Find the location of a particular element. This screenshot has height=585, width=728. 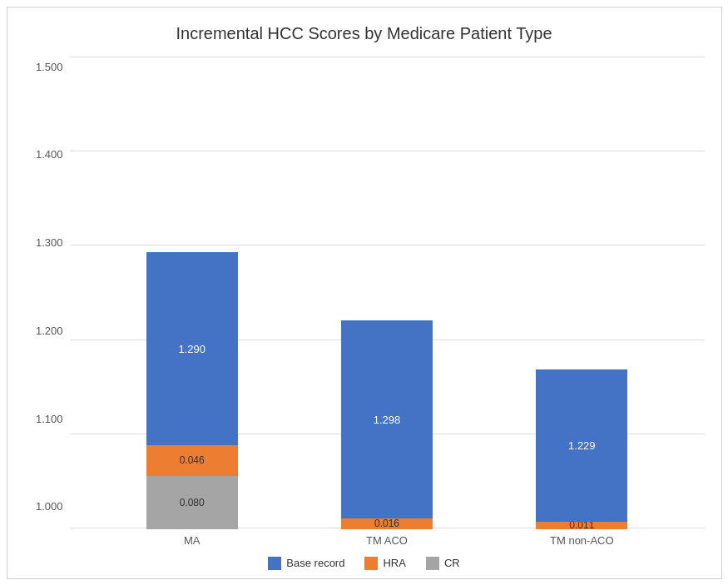

legend-item-base-record: Base record is located at coordinates (306, 563).